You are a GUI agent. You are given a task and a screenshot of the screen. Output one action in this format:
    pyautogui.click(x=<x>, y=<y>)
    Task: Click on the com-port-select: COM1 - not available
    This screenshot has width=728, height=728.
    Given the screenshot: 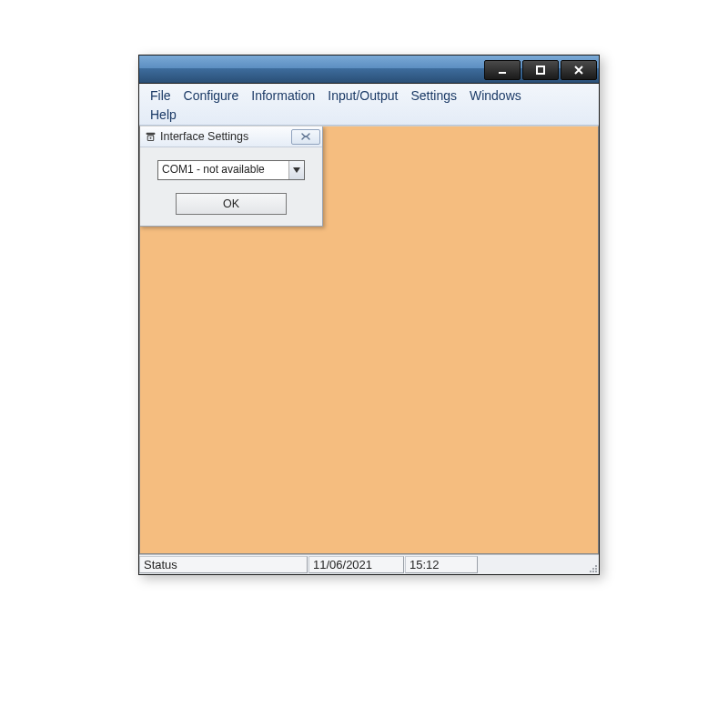 What is the action you would take?
    pyautogui.click(x=231, y=170)
    